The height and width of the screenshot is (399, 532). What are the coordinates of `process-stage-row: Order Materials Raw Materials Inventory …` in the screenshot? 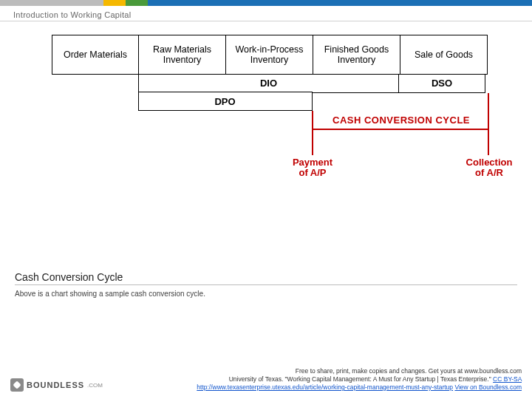 It's located at (277, 55).